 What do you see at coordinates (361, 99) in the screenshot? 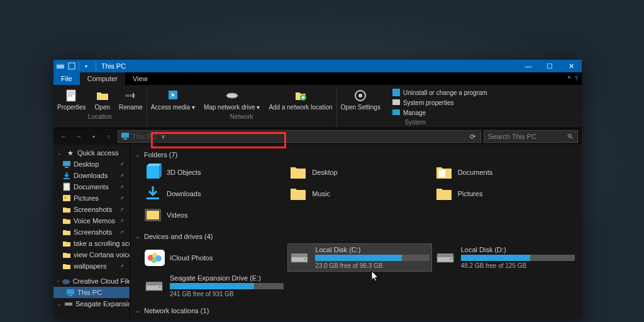
I see `open-settings-button: Open Settings` at bounding box center [361, 99].